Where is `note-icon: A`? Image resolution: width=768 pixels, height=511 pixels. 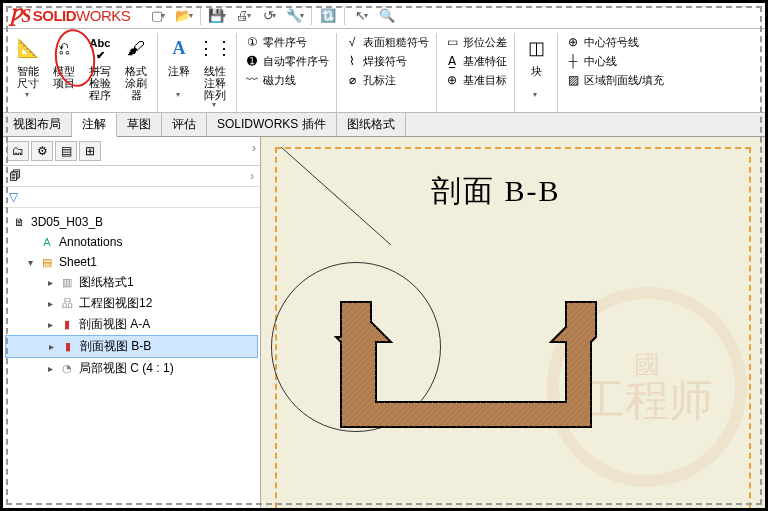 note-icon: A is located at coordinates (179, 49).